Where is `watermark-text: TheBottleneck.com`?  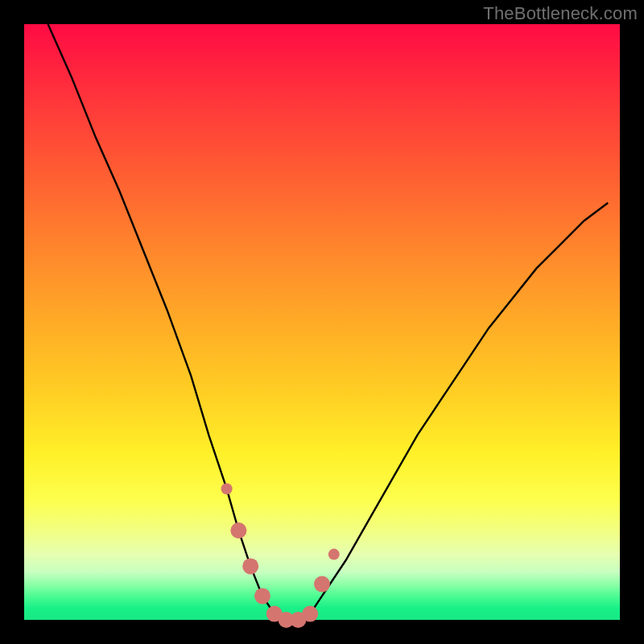
watermark-text: TheBottleneck.com is located at coordinates (560, 14).